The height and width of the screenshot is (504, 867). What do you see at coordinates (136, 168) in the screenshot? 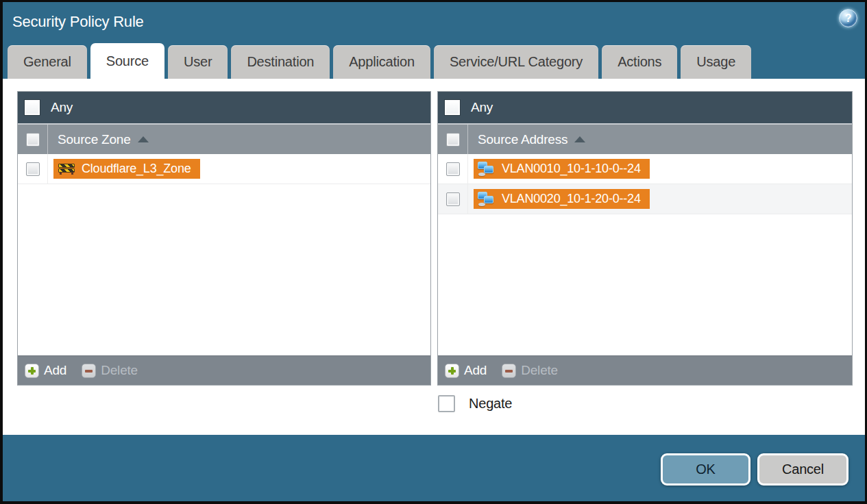
I see `zone-item-label: Cloudflare_L3_Zone` at bounding box center [136, 168].